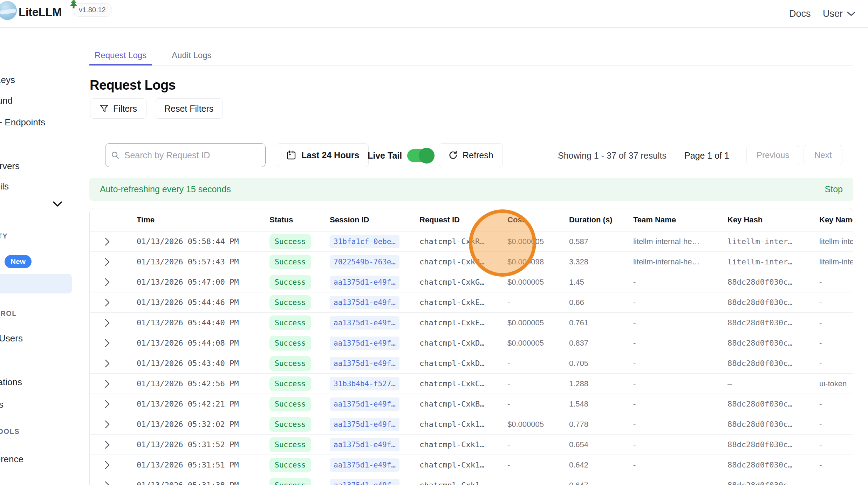 The image size is (868, 485). What do you see at coordinates (823, 155) in the screenshot?
I see `next-page-button: Next` at bounding box center [823, 155].